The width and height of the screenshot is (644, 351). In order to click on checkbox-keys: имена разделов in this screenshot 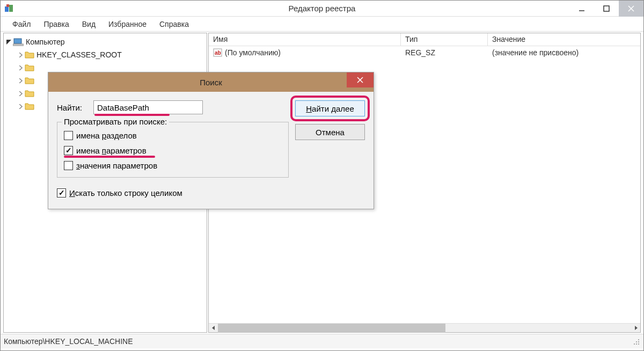, I will do `click(173, 135)`.